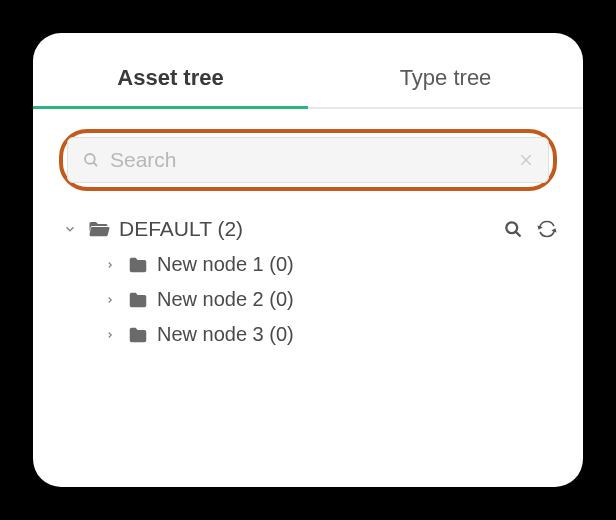  I want to click on tree-node-label: New node 1 (0), so click(357, 264).